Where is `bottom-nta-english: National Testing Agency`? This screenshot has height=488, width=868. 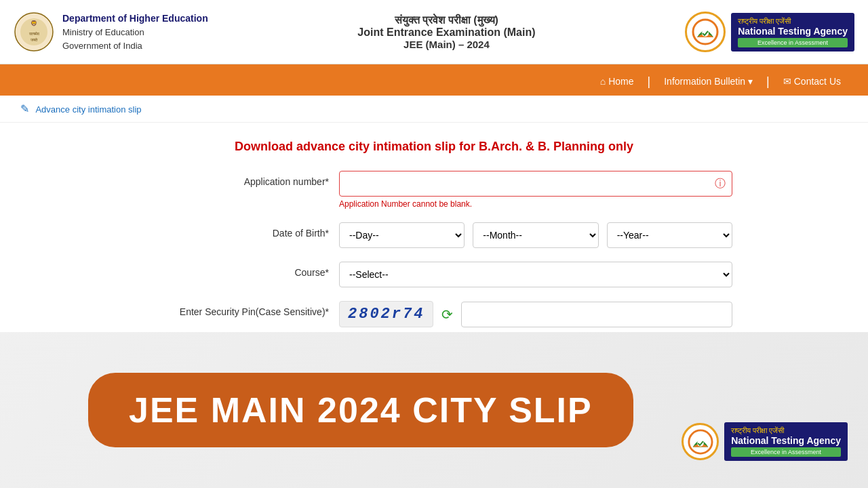
bottom-nta-english: National Testing Agency is located at coordinates (786, 441).